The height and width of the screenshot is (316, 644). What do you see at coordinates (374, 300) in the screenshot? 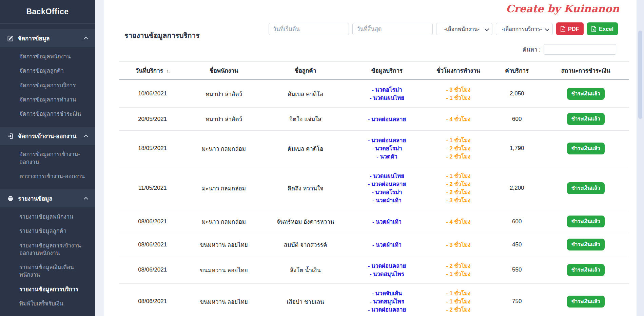
I see `table-row: 08/06/2021 ขนมหวาน ลอยไทย เสือป่า ชายเลน…` at bounding box center [374, 300].